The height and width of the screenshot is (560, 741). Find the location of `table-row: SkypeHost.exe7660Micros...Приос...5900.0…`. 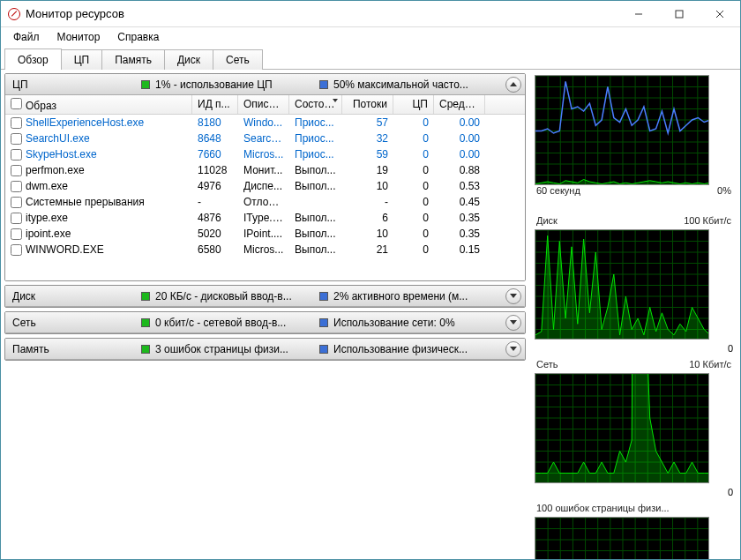

table-row: SkypeHost.exe7660Micros...Приос...5900.0… is located at coordinates (265, 154).